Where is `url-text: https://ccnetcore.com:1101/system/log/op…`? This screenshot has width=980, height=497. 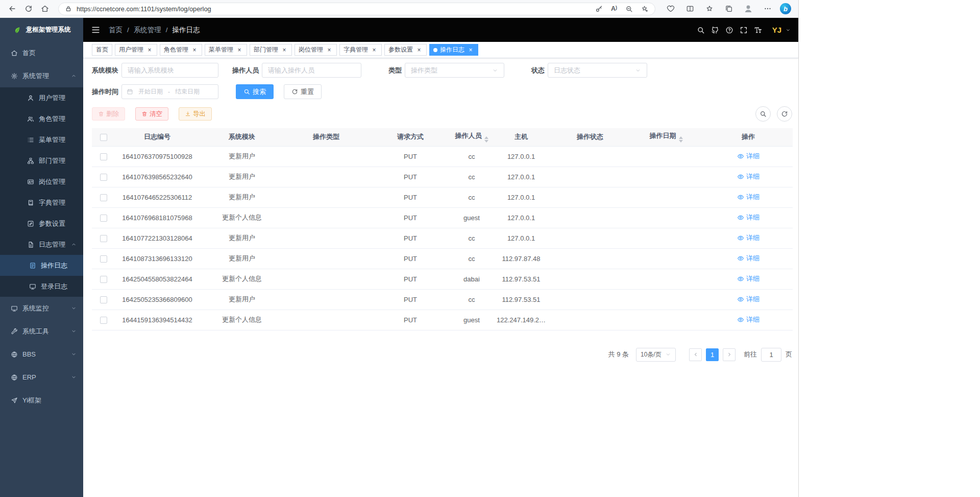
url-text: https://ccnetcore.com:1101/system/log/op… is located at coordinates (334, 9).